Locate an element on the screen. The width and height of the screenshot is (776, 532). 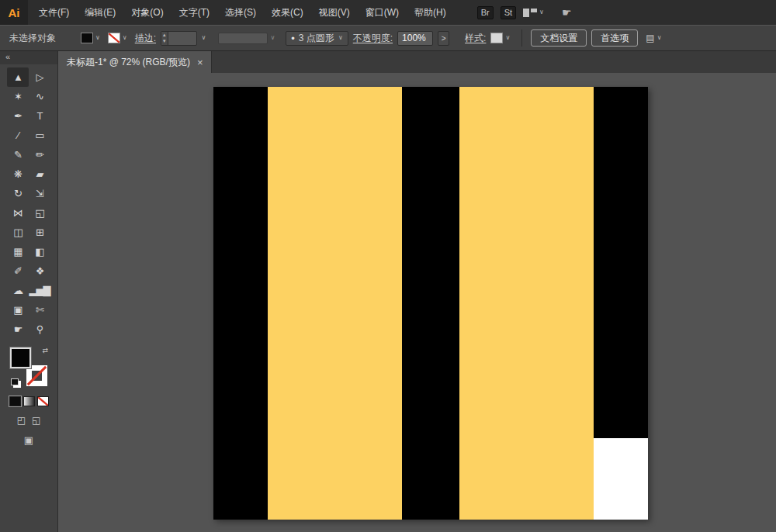
preferences-button: 首选项 is located at coordinates (615, 38).